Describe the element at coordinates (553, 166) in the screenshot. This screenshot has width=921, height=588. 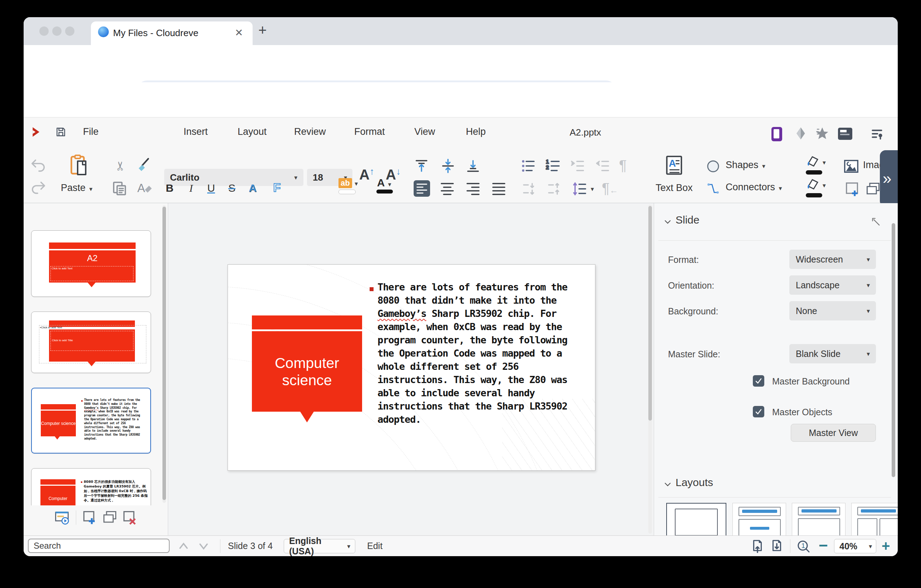
I see `numbering-icon: 12` at that location.